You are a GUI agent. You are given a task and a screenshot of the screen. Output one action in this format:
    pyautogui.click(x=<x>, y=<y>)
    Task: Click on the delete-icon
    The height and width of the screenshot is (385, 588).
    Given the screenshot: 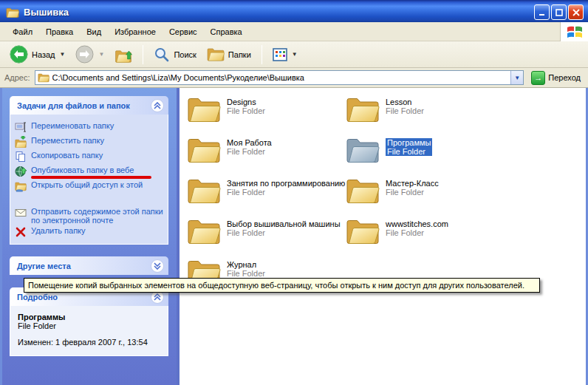 What is the action you would take?
    pyautogui.click(x=21, y=233)
    